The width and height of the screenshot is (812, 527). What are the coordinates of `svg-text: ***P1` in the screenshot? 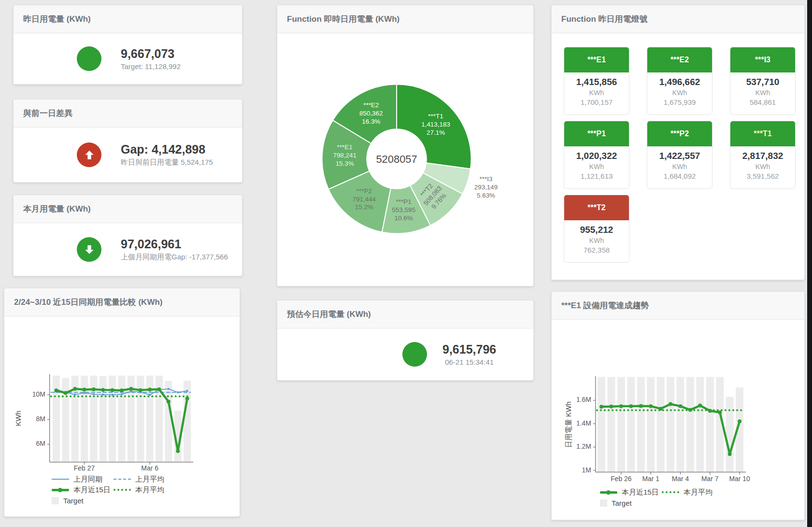 It's located at (404, 202).